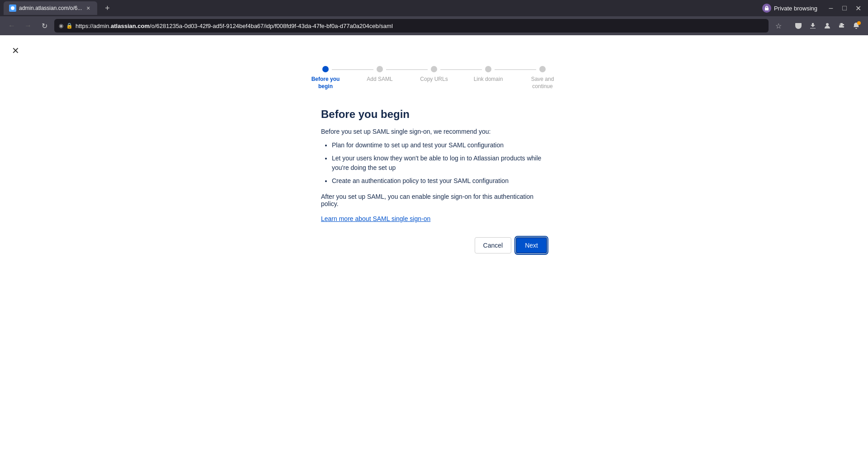 The width and height of the screenshot is (868, 474). Describe the element at coordinates (51, 8) in the screenshot. I see `active-tab: admin.atlassian.com/o/6... ×` at that location.